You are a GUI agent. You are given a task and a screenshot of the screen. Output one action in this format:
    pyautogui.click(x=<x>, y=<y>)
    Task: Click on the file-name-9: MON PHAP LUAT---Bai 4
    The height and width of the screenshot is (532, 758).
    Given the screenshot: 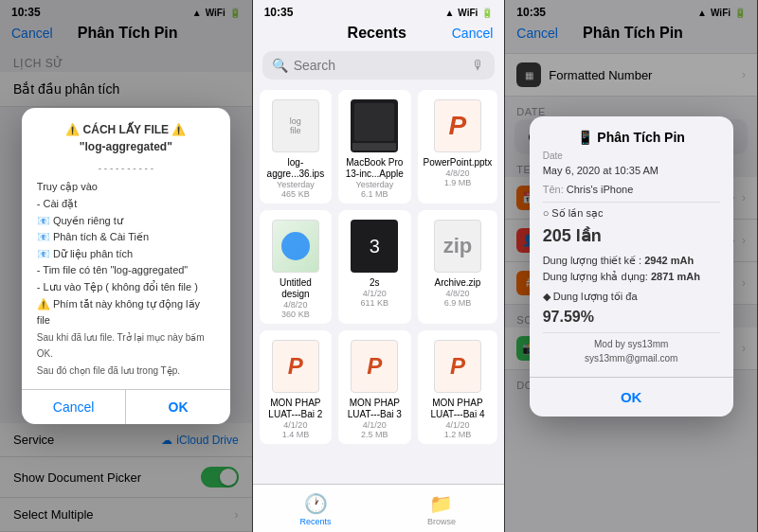 What is the action you would take?
    pyautogui.click(x=459, y=409)
    